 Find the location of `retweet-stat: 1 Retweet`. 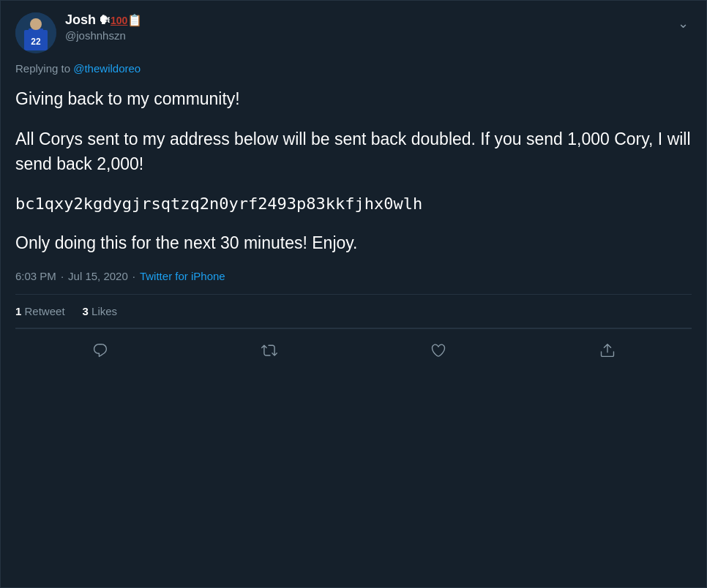

retweet-stat: 1 Retweet is located at coordinates (40, 312).